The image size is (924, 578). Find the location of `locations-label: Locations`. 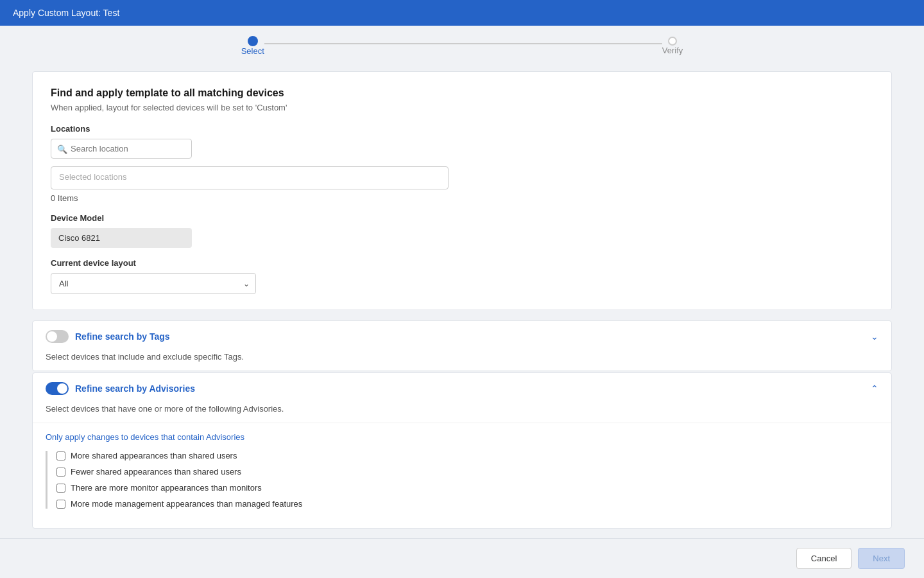

locations-label: Locations is located at coordinates (462, 128).